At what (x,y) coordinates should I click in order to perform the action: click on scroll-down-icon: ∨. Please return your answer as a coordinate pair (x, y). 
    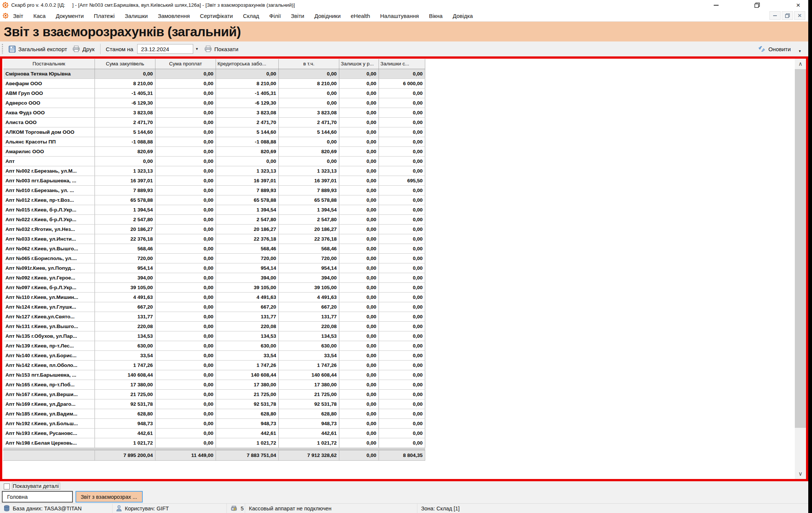
    Looking at the image, I should click on (800, 474).